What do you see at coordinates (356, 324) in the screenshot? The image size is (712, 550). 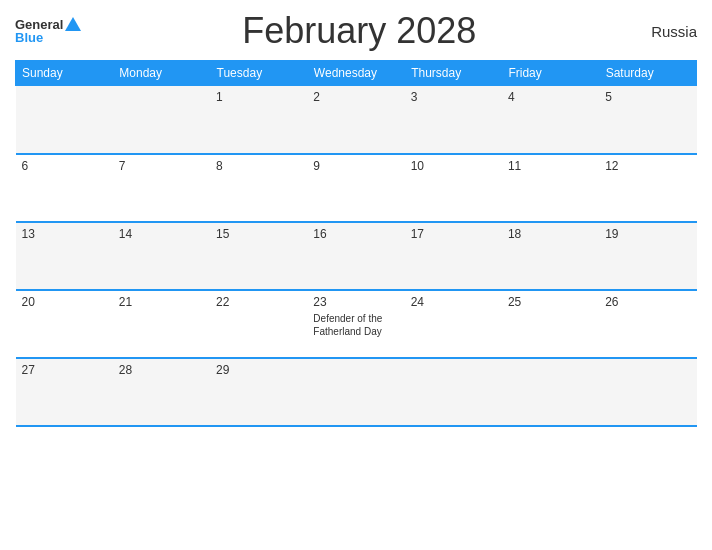 I see `calendar-day-cell: 23Defender of the Fatherland Day` at bounding box center [356, 324].